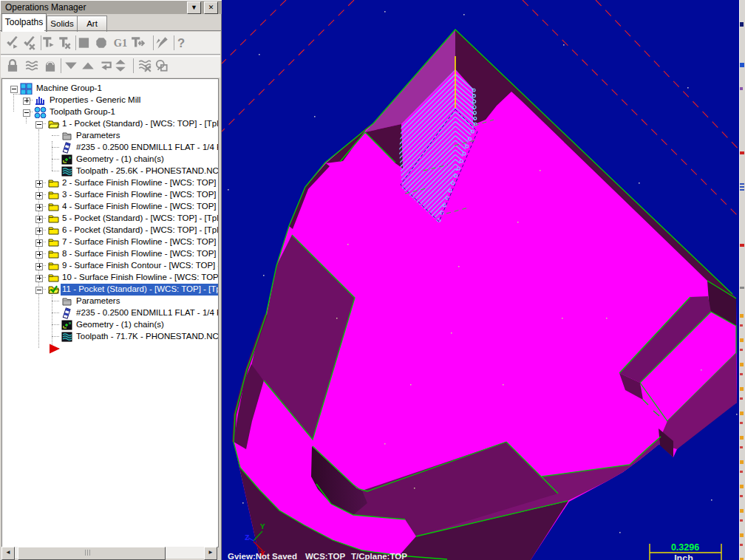 The image size is (745, 560). Describe the element at coordinates (247, 538) in the screenshot. I see `svg-text: Z` at that location.